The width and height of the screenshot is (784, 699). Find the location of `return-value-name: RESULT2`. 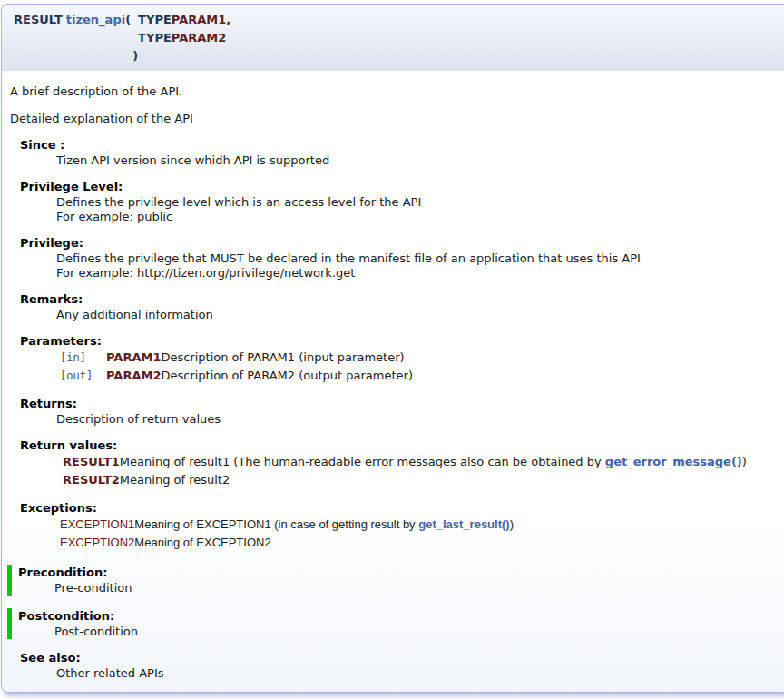

return-value-name: RESULT2 is located at coordinates (91, 480).